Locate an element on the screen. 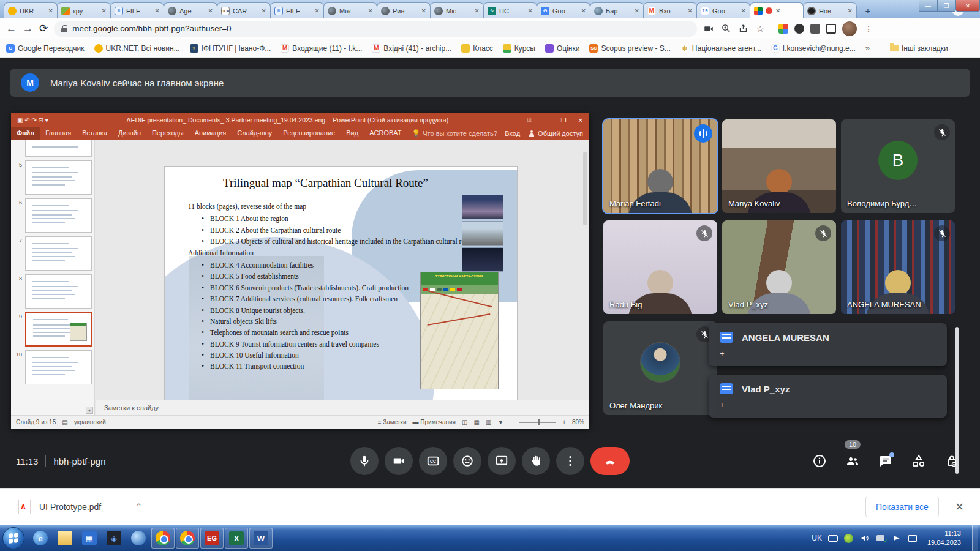 This screenshot has height=551, width=980. view-sorter-icon: ▦ is located at coordinates (477, 422).